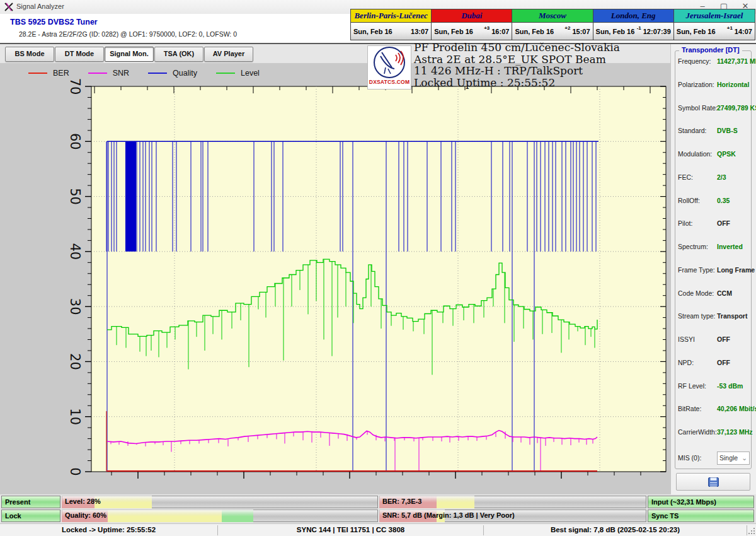 Image resolution: width=756 pixels, height=536 pixels. Describe the element at coordinates (389, 67) in the screenshot. I see `dxsatcs-logo: DXSATCS.COM` at that location.